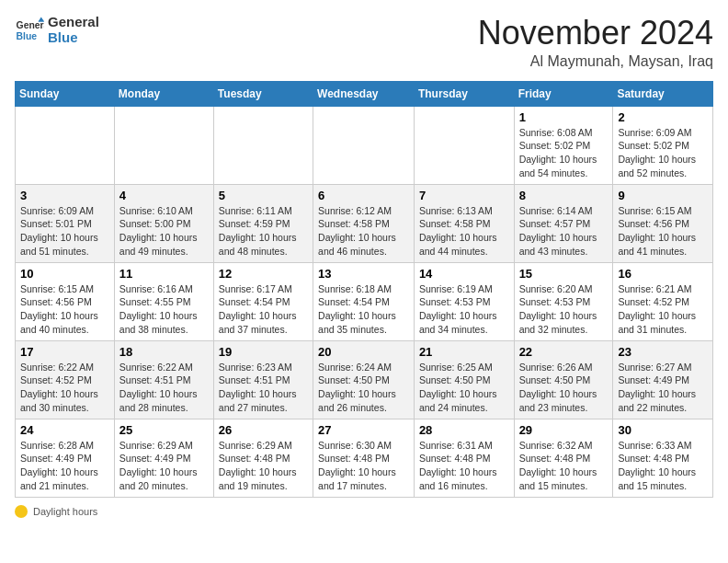 This screenshot has width=728, height=563. Describe the element at coordinates (64, 465) in the screenshot. I see `day-info: Sunrise: 6:28 AM Sunset: 4:49 PM Dayligh…` at that location.